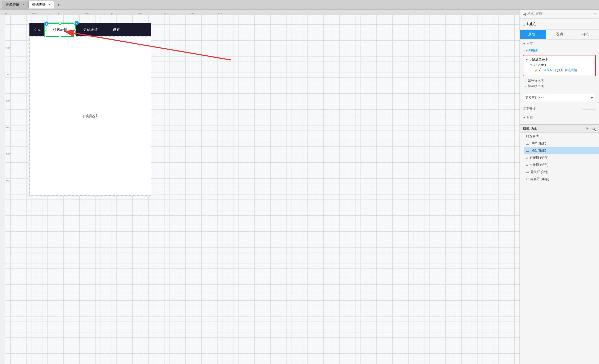 This screenshot has width=599, height=364. I want to click on text-link-label: 文本链接, so click(529, 109).